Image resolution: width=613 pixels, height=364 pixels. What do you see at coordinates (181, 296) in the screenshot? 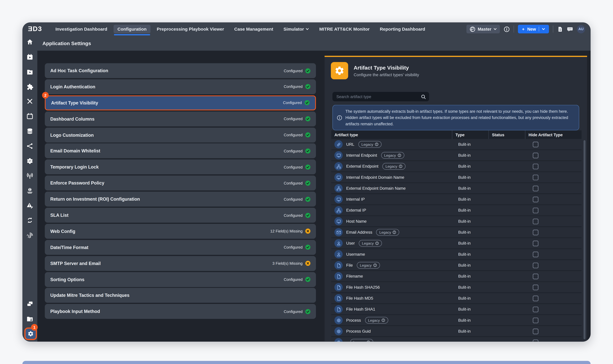
I see `settings-list-item: Update Mitre Tactics and Techniques` at bounding box center [181, 296].